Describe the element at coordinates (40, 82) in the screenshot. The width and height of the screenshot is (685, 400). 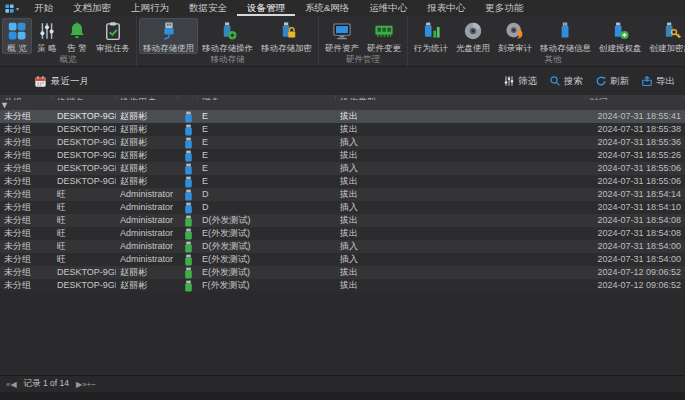
I see `calendar-icon` at that location.